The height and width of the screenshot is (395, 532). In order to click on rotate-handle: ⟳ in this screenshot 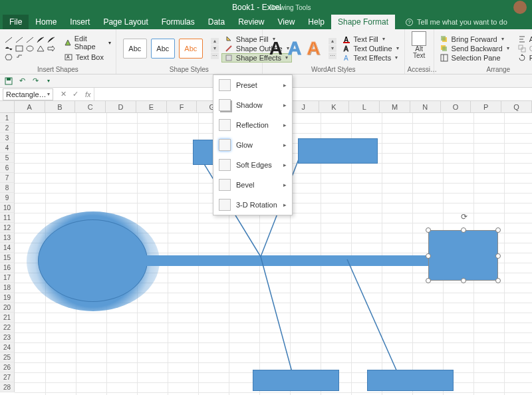, I will do `click(464, 217)`.